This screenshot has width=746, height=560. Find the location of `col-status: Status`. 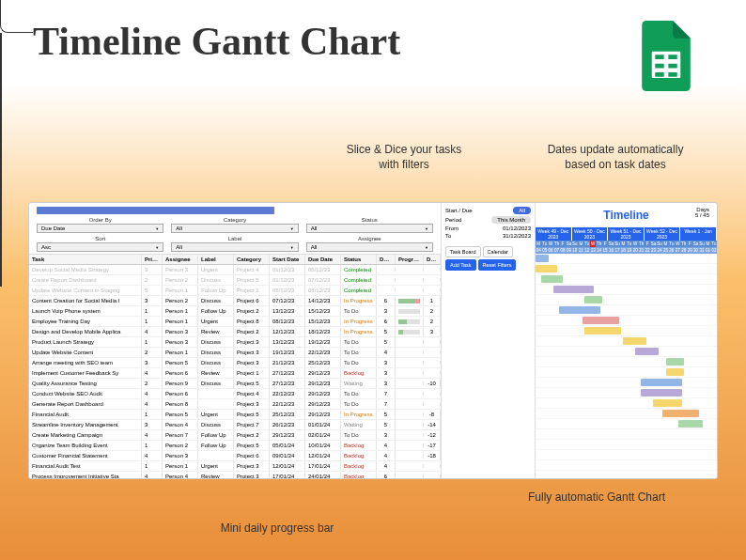

col-status: Status is located at coordinates (359, 259).